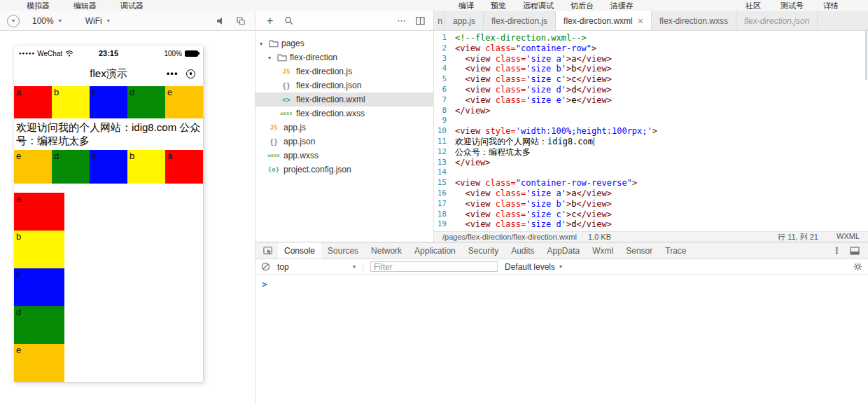 The height and width of the screenshot is (405, 868). I want to click on more-menu-icon: •••, so click(172, 74).